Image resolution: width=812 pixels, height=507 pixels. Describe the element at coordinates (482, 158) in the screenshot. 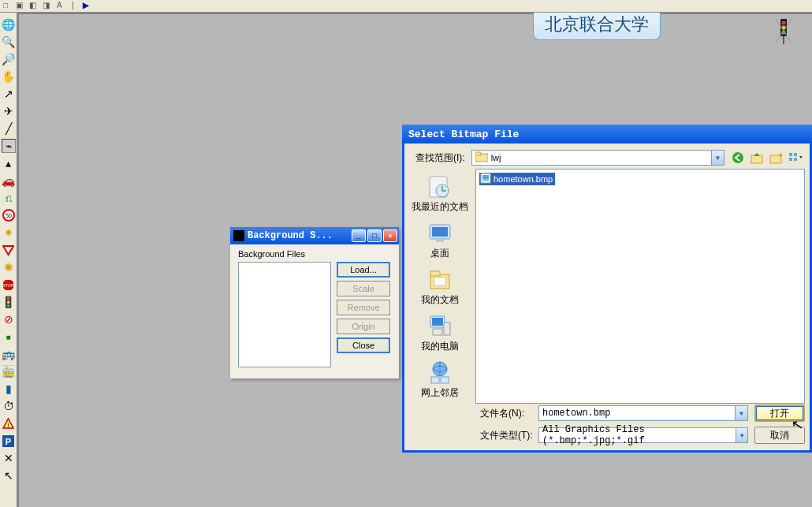

I see `folder-icon` at that location.